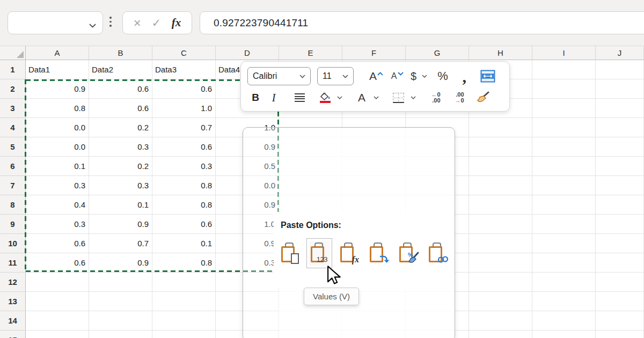  Describe the element at coordinates (184, 334) in the screenshot. I see `cell-C15` at that location.